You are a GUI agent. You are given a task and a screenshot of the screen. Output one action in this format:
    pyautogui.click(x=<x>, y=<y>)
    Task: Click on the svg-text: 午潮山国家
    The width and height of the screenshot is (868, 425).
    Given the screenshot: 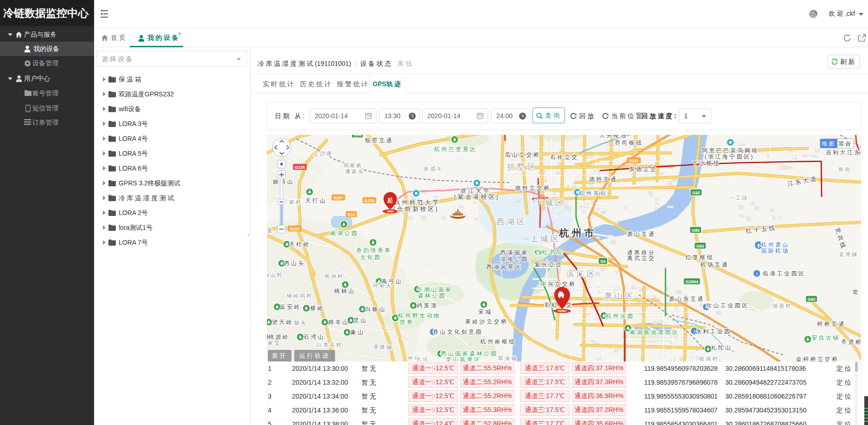 What is the action you would take?
    pyautogui.click(x=435, y=290)
    